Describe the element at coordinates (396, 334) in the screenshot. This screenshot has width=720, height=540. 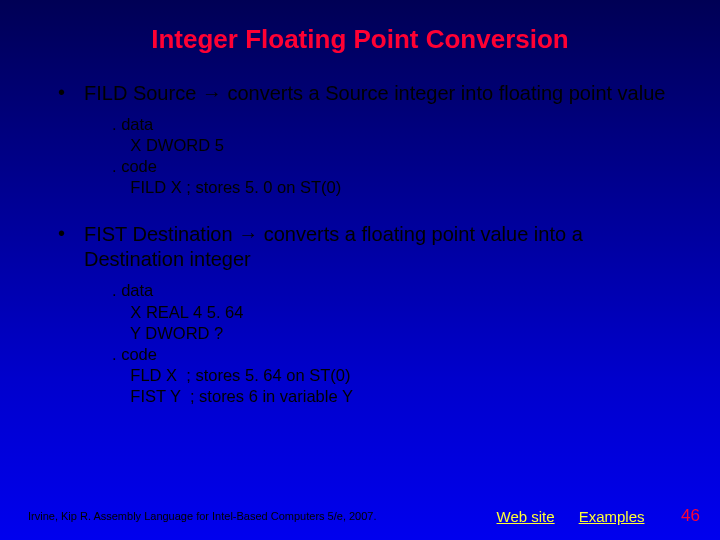
I see `code-line: Y DWORD ?` at that location.